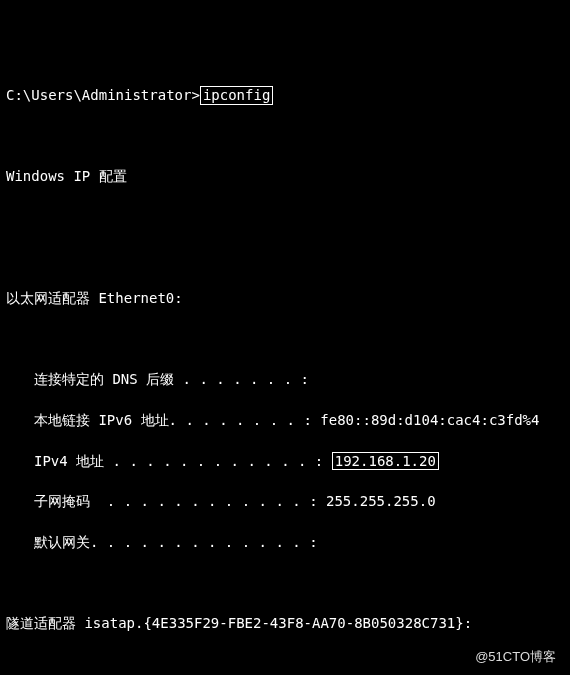  Describe the element at coordinates (285, 420) in the screenshot. I see `eth-ipv6: 本地链接 IPv6 地址. . . . . . . . : fe80::89d:…` at that location.